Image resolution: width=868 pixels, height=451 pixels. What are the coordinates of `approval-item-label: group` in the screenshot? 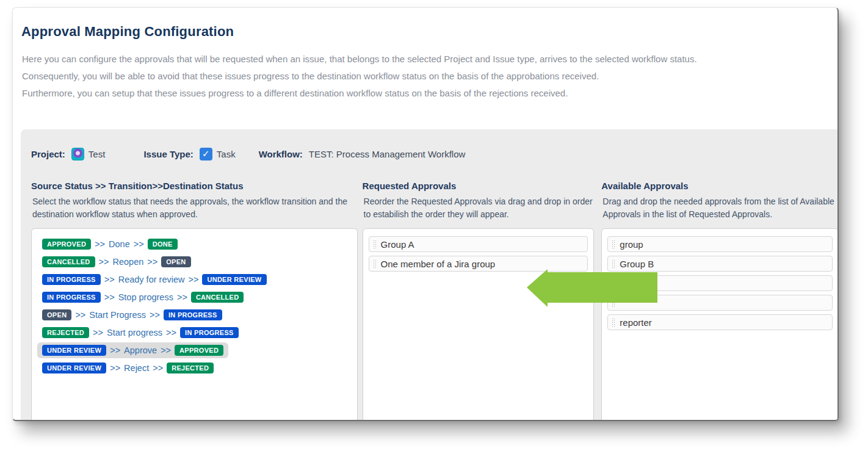 It's located at (631, 244).